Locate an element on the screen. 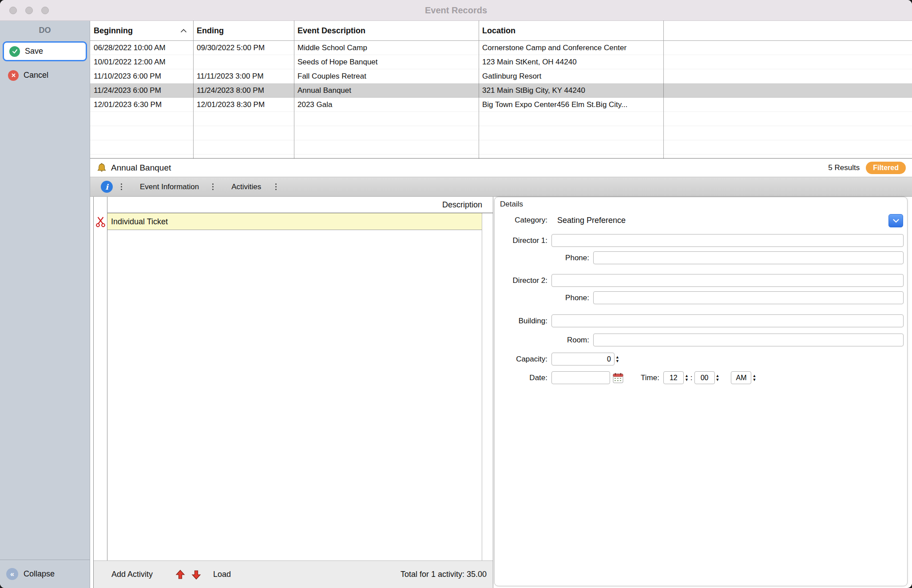 This screenshot has height=588, width=912. room-label: Room: is located at coordinates (544, 340).